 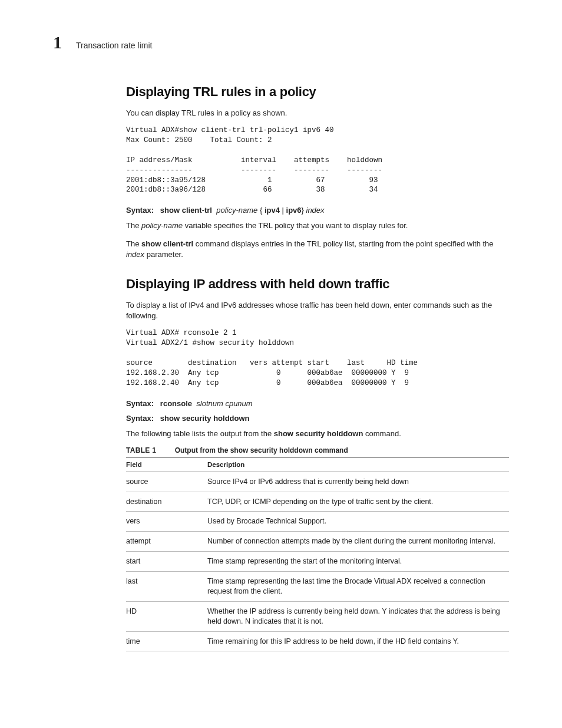 What do you see at coordinates (318, 522) in the screenshot?
I see `table-row: versUsed by Brocade Technical Support.` at bounding box center [318, 522].